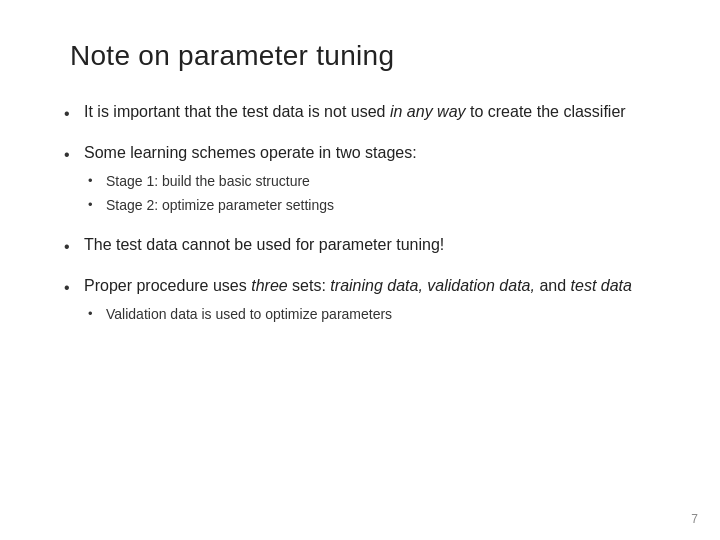 The width and height of the screenshot is (720, 540). I want to click on sub-bullet-list: • Stage 1: build the basic structure • S…, so click(374, 194).